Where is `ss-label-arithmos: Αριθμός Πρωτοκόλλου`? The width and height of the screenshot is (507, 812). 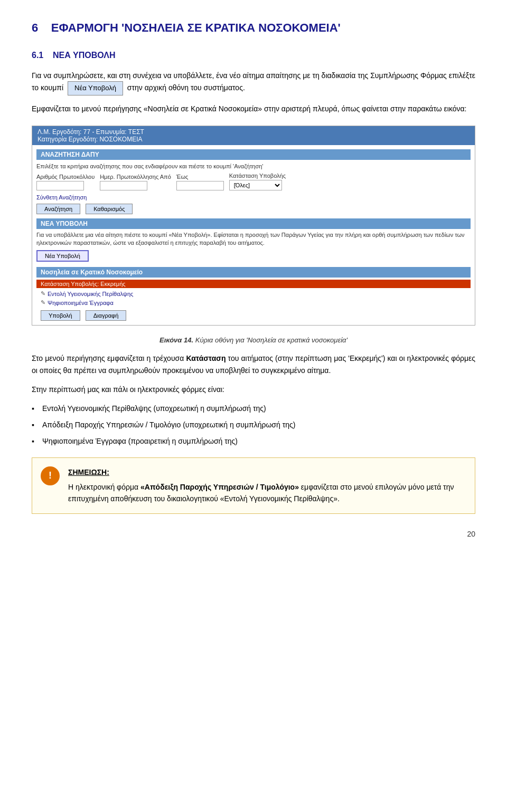 ss-label-arithmos: Αριθμός Πρωτοκόλλου is located at coordinates (65, 177).